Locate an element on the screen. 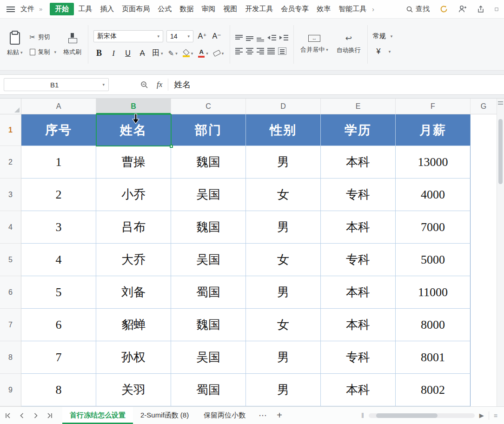 This screenshot has width=504, height=424. cell-D7: 女 is located at coordinates (284, 325).